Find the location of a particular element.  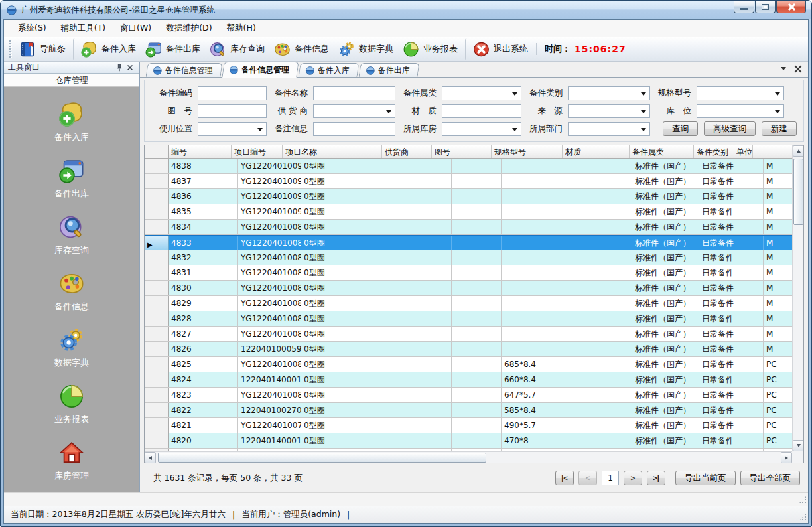

table-row: 4829 YG12204010084 0型圈 标准件（国产） 日常备件 is located at coordinates (468, 304).